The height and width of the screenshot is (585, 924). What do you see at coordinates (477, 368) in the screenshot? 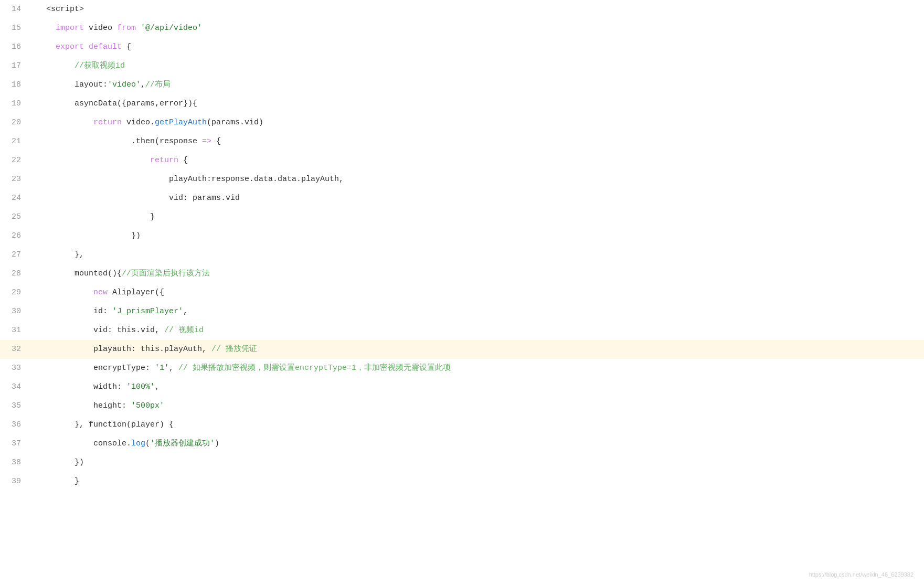
I see `line-content: encryptType: '1', // 如果播放加密视频，则需设置encryp…` at bounding box center [477, 368].